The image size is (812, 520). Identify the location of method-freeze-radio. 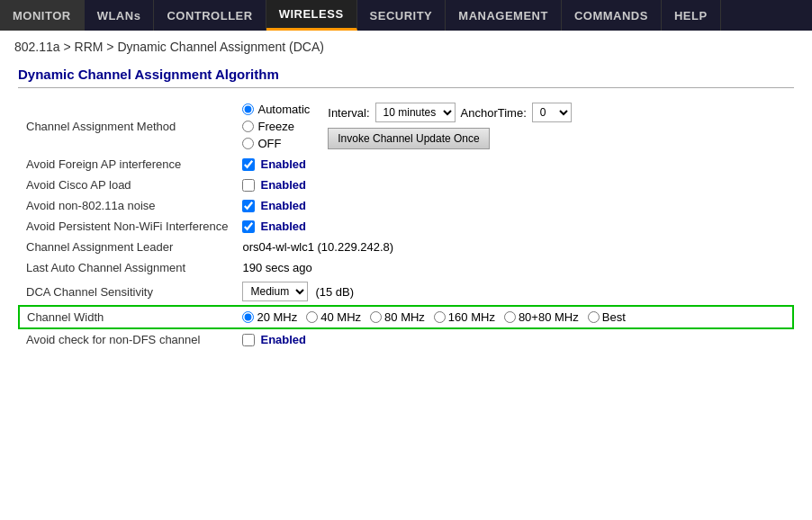
(248, 126).